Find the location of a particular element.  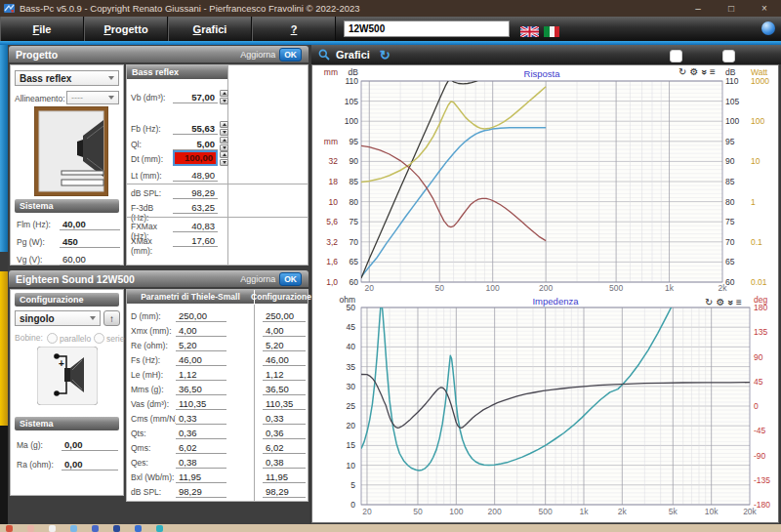

br-3-spinner is located at coordinates (225, 158).